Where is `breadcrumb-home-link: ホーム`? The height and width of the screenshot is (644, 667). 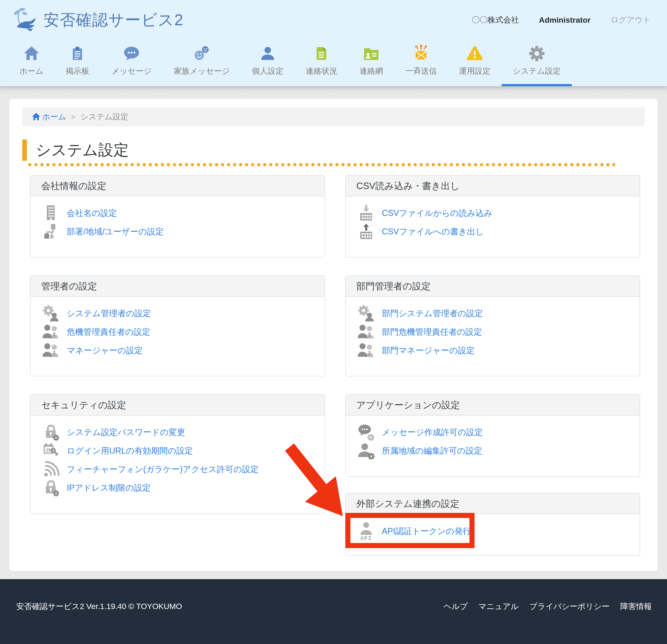
breadcrumb-home-link: ホーム is located at coordinates (54, 117).